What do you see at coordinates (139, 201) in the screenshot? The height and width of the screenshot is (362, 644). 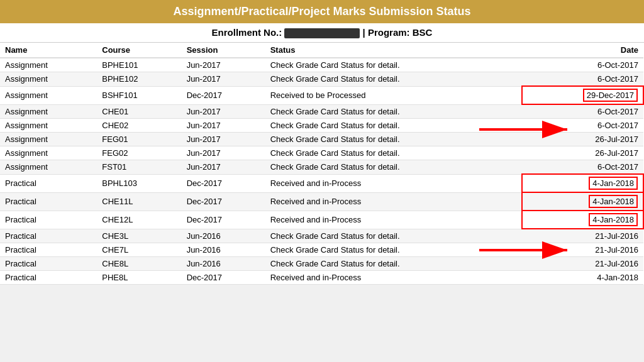 I see `cell-course: CHE11L` at bounding box center [139, 201].